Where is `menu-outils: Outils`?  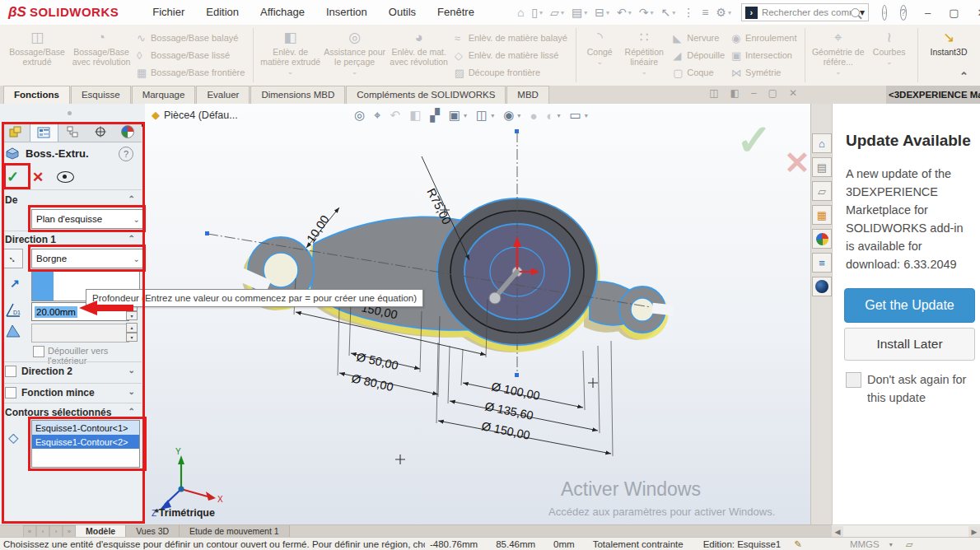
menu-outils: Outils is located at coordinates (402, 12).